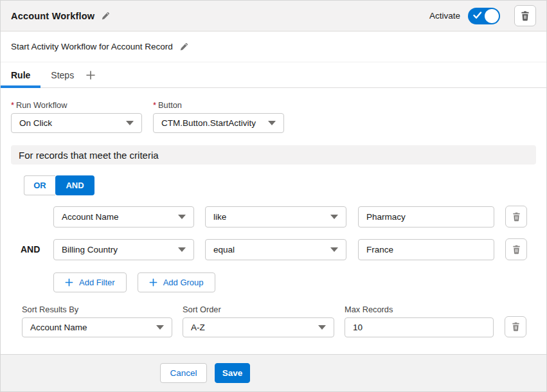 Image resolution: width=547 pixels, height=392 pixels. What do you see at coordinates (274, 16) in the screenshot?
I see `header-bar: Account Workflow Activate` at bounding box center [274, 16].